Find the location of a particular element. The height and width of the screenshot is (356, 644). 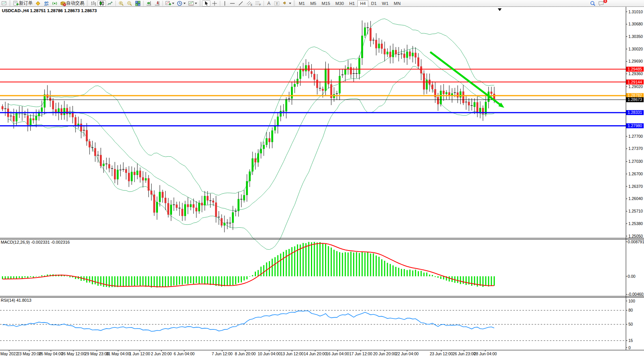

new-order-icon is located at coordinates (16, 3).